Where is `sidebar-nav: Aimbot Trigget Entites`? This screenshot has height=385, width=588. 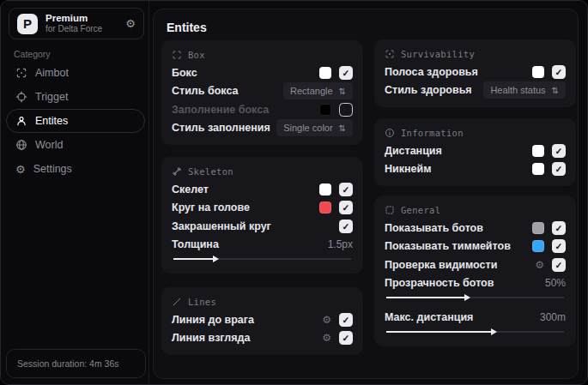 sidebar-nav: Aimbot Trigget Entites is located at coordinates (76, 121).